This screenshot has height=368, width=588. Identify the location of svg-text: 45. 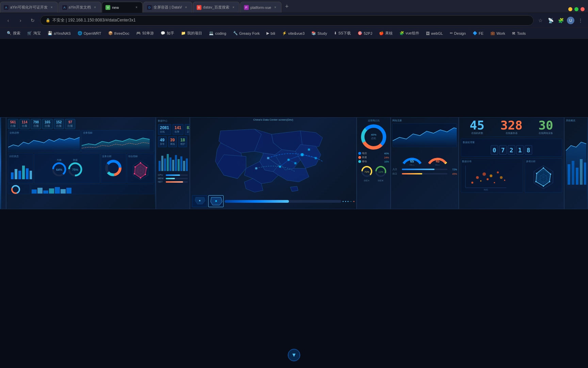
(438, 162).